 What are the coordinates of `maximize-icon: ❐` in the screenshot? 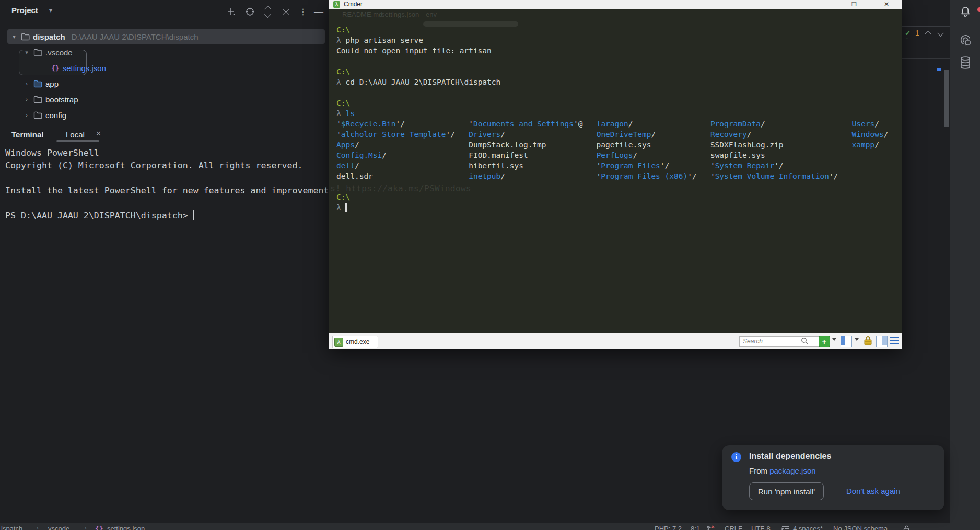 It's located at (854, 4).